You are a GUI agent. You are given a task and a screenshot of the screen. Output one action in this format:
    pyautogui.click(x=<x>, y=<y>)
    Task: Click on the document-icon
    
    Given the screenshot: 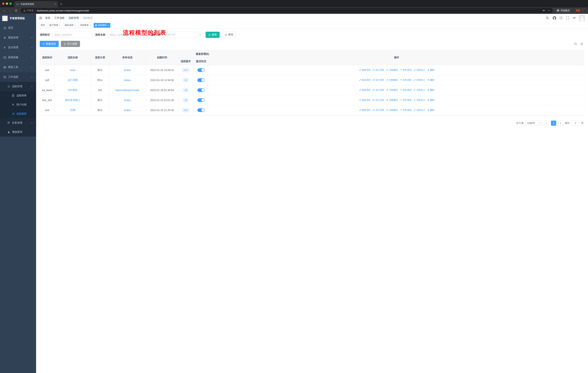 What is the action you would take?
    pyautogui.click(x=13, y=96)
    